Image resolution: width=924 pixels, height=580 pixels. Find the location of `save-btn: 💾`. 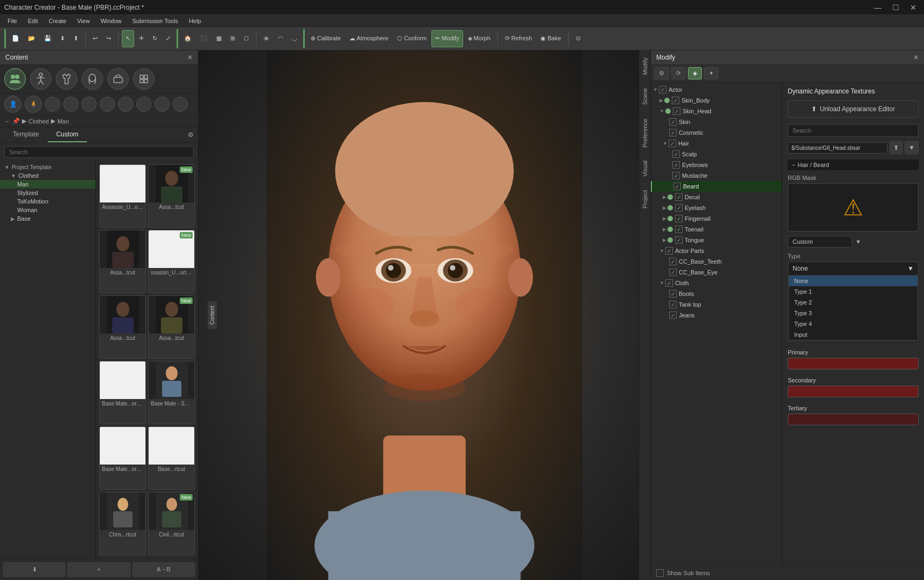

save-btn: 💾 is located at coordinates (48, 39).